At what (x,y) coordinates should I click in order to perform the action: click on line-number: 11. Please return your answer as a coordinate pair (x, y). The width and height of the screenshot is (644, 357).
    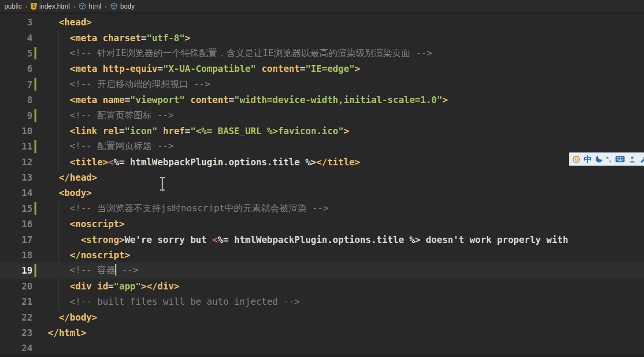
    Looking at the image, I should click on (16, 146).